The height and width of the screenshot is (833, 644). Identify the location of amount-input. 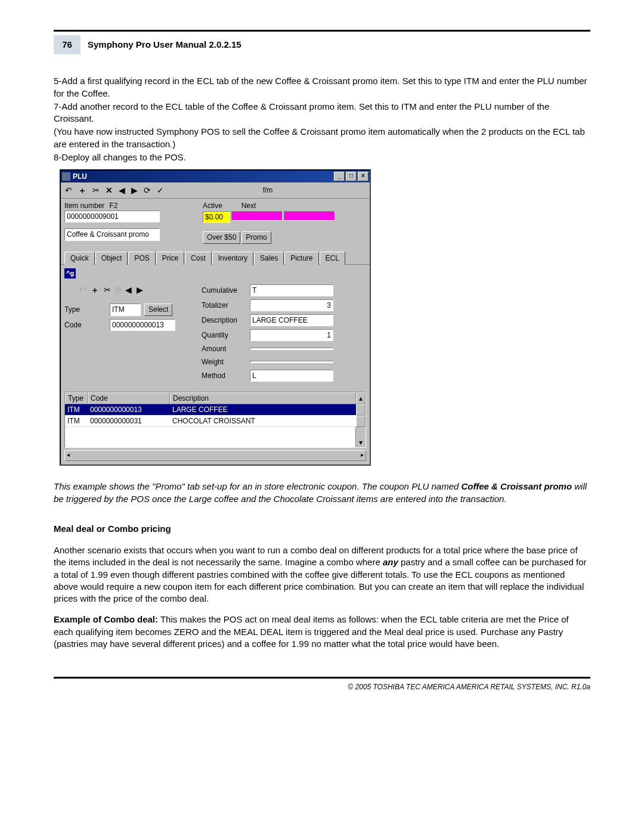
(292, 349).